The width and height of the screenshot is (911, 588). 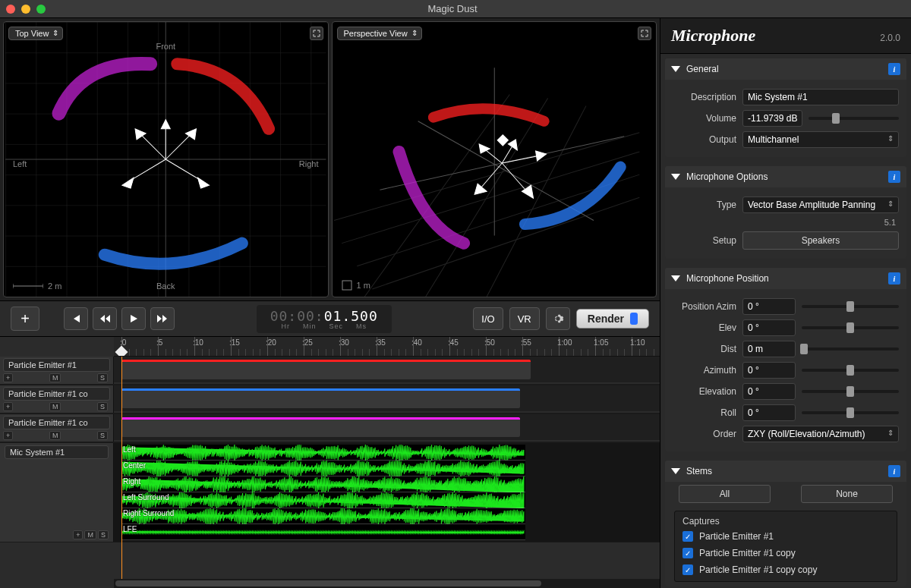 I want to click on ruler-label: :20, so click(x=271, y=343).